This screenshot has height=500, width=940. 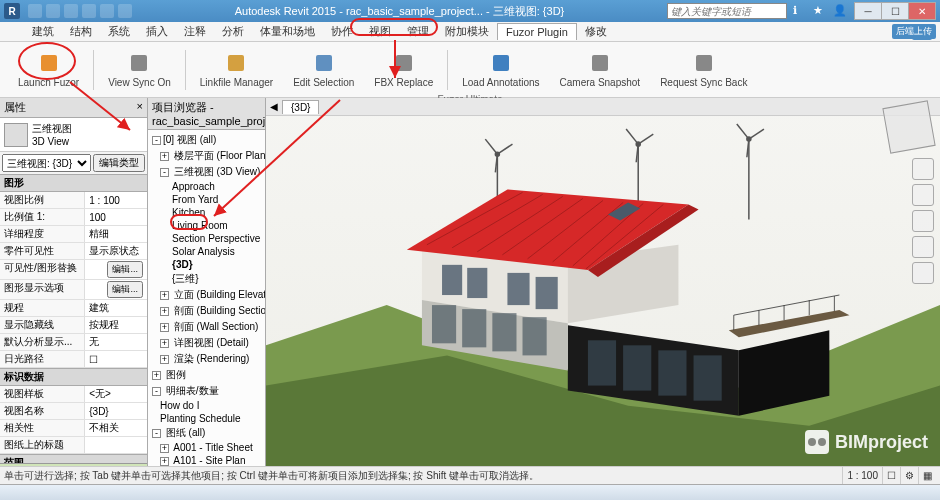 I want to click on app-icon: R, so click(x=12, y=11).